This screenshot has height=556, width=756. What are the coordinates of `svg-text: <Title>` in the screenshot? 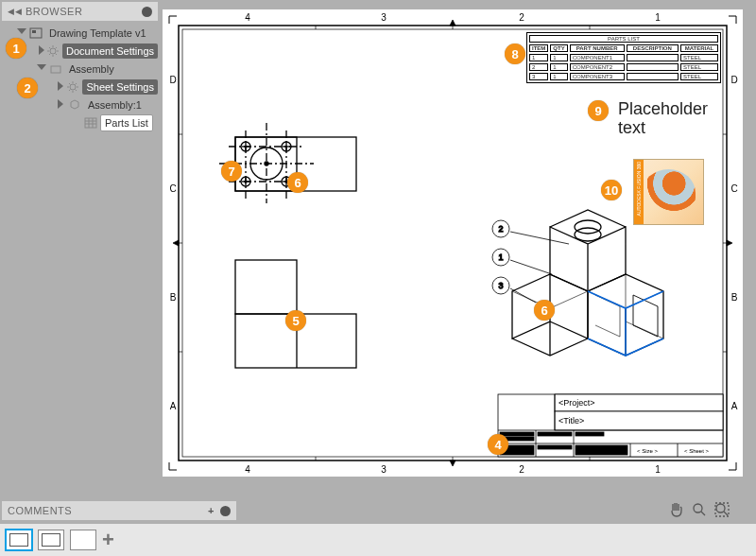 It's located at (571, 421).